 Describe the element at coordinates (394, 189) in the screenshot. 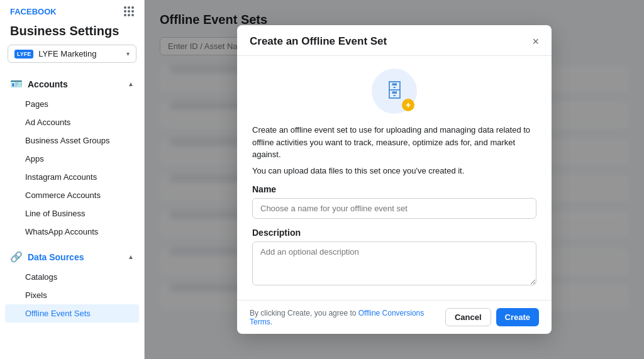

I see `name-label: Name` at that location.